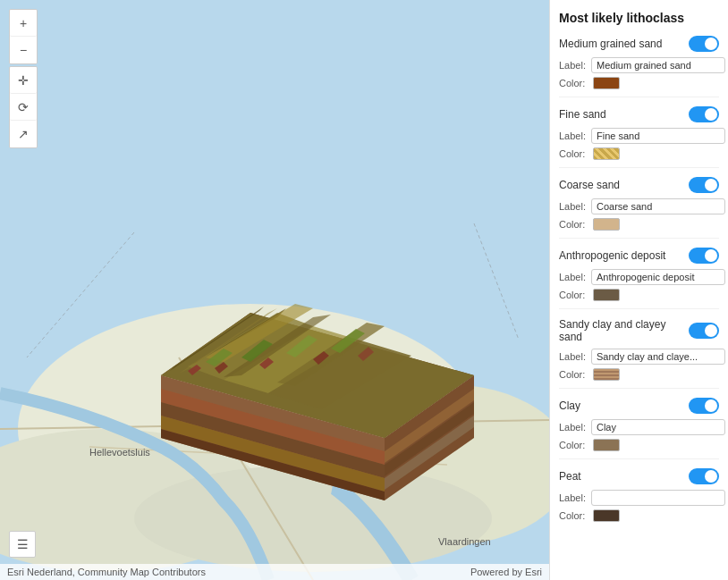 This screenshot has width=728, height=580. Describe the element at coordinates (120, 452) in the screenshot. I see `svg-text: Hellevoetsluis` at that location.